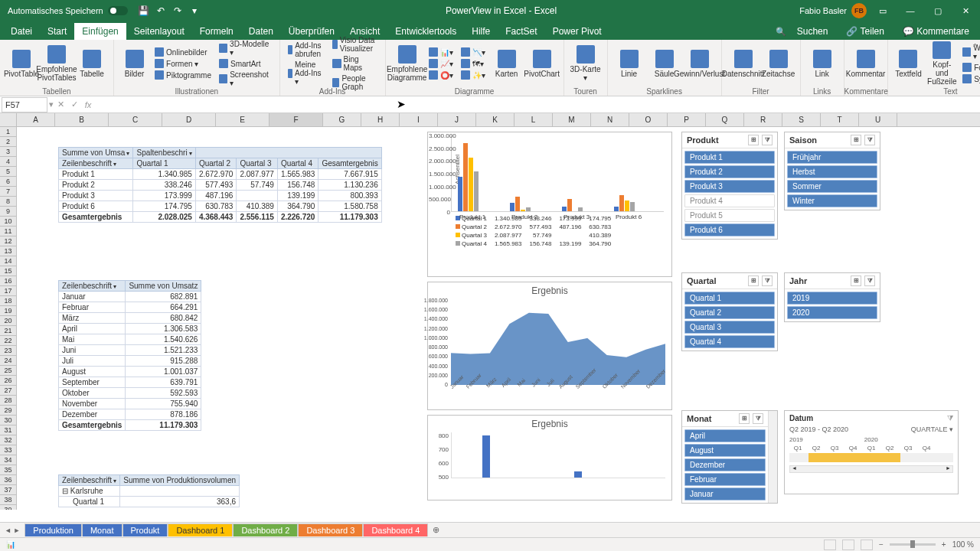 This screenshot has width=980, height=551. I want to click on slicer-item: Produkt 1, so click(730, 158).